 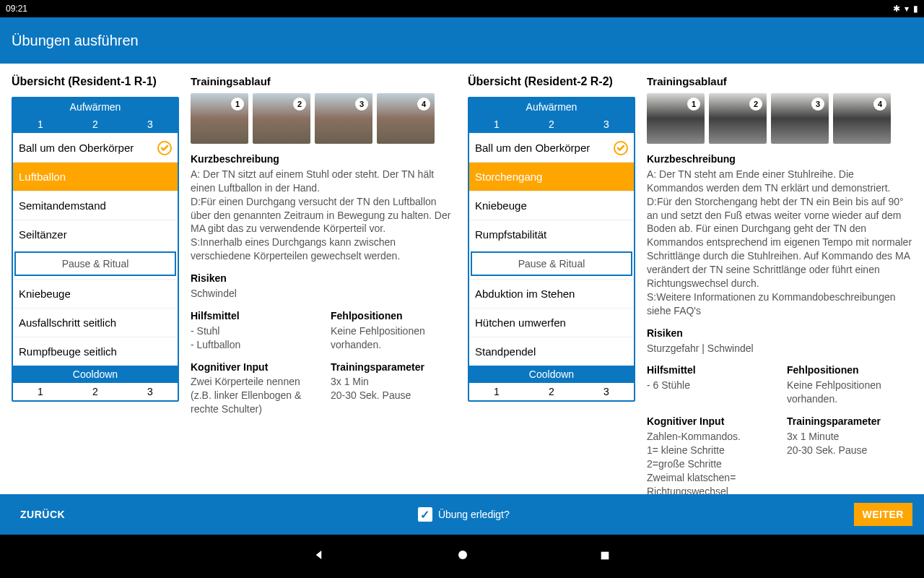 What do you see at coordinates (710, 370) in the screenshot?
I see `hilf-h-r2: Hilfsmittel` at bounding box center [710, 370].